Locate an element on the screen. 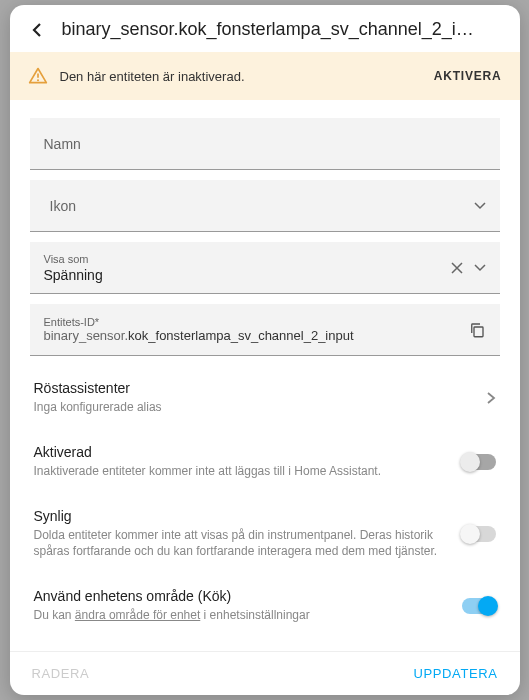  back-button is located at coordinates (37, 30).